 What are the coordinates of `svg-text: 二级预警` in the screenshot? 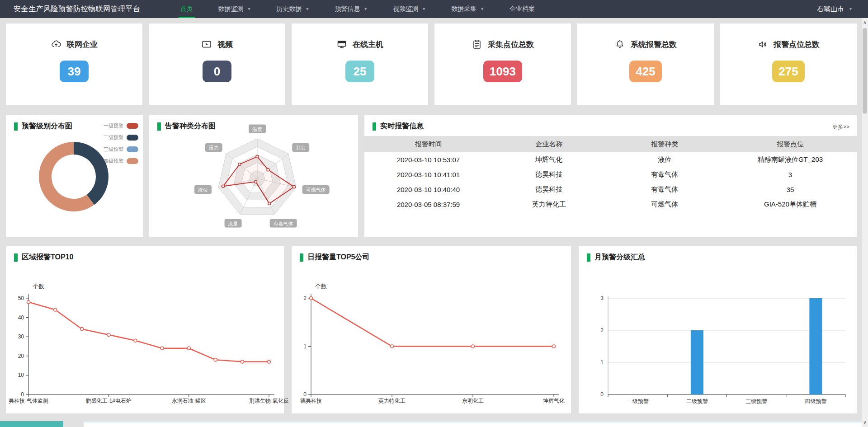 It's located at (697, 401).